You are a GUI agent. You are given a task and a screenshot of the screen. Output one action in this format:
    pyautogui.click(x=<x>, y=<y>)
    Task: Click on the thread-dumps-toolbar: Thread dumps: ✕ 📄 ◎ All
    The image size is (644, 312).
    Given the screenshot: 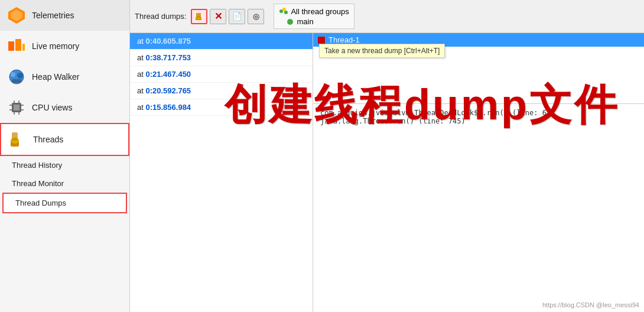 What is the action you would take?
    pyautogui.click(x=387, y=17)
    